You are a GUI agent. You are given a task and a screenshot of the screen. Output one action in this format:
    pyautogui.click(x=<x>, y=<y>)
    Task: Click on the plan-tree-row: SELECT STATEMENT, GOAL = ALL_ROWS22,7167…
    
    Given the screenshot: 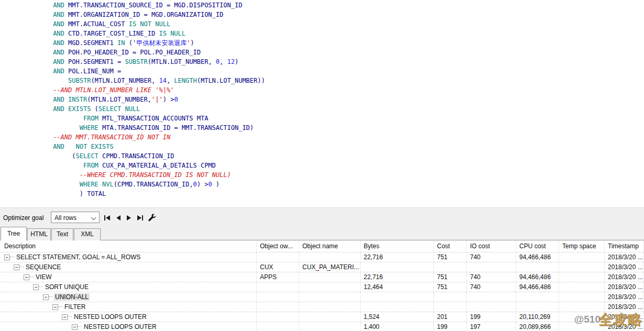 What is the action you would take?
    pyautogui.click(x=322, y=258)
    